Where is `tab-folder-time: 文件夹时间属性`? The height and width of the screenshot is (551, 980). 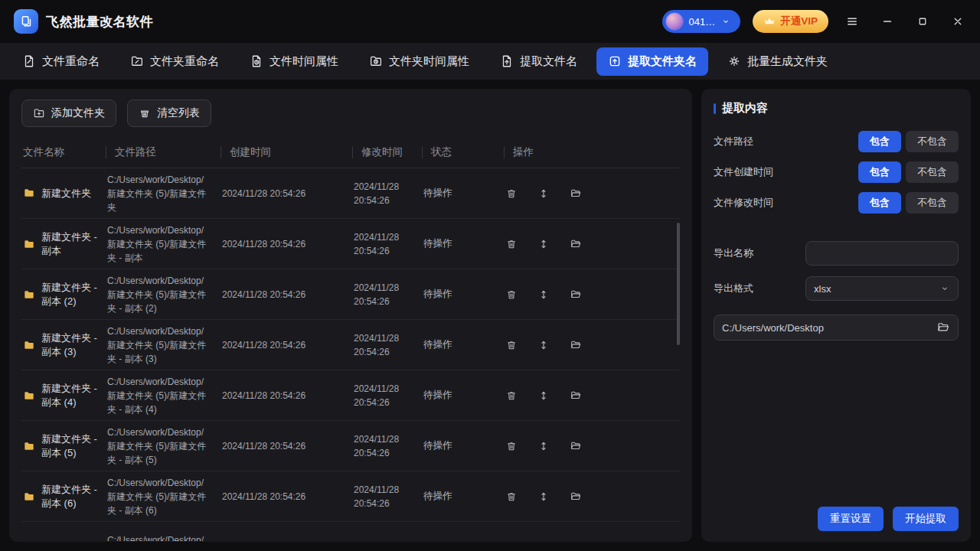
tab-folder-time: 文件夹时间属性 is located at coordinates (420, 61).